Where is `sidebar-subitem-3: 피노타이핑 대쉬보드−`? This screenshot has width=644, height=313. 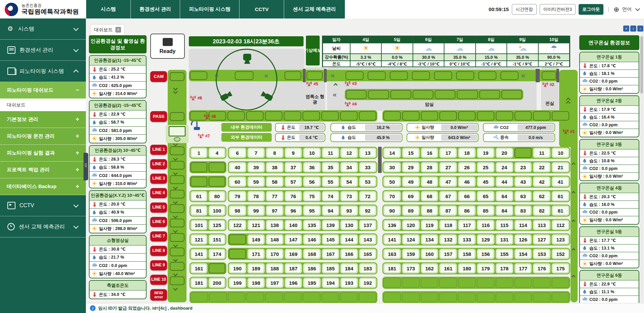
sidebar-subitem-3: 피노타이핑 대쉬보드− is located at coordinates (43, 90).